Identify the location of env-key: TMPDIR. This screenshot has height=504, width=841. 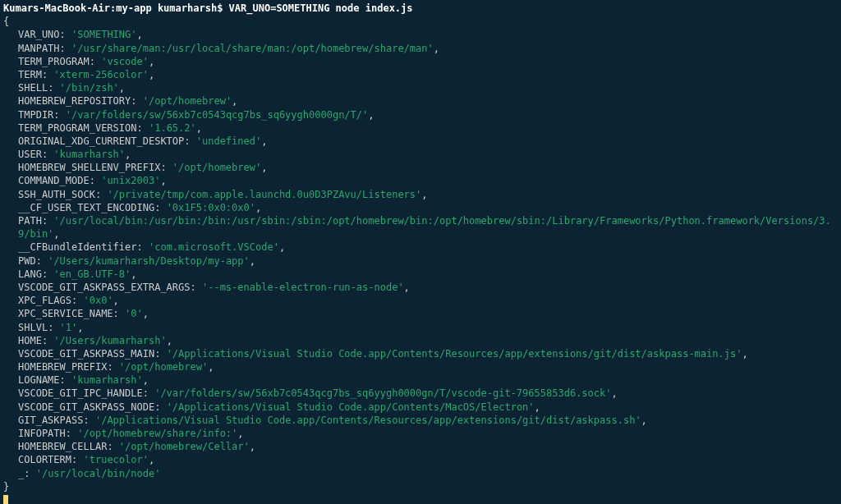
(36, 115).